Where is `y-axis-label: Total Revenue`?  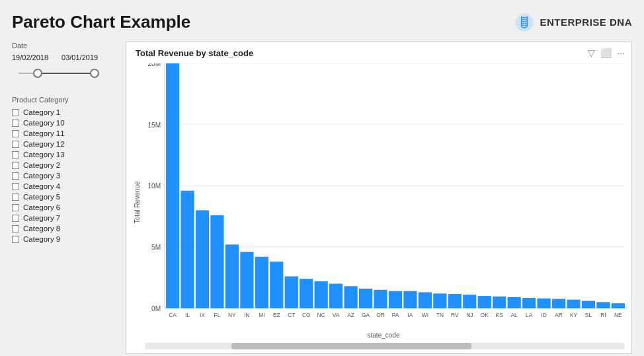
y-axis-label: Total Revenue is located at coordinates (136, 202).